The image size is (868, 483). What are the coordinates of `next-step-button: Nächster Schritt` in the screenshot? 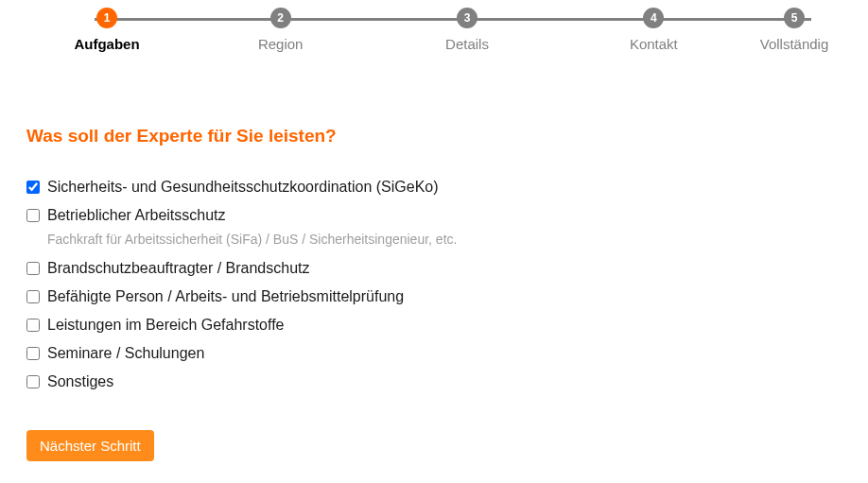 It's located at (91, 446).